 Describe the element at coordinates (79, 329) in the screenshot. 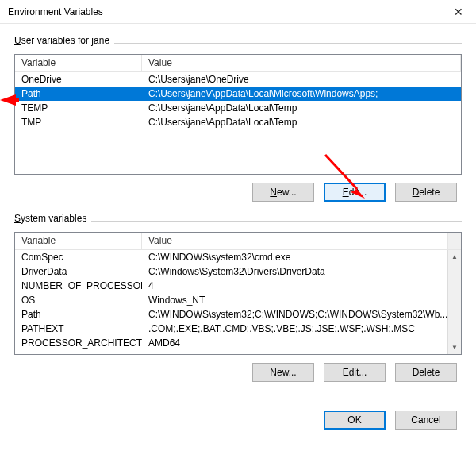

I see `cell-variable: PATHEXT` at that location.